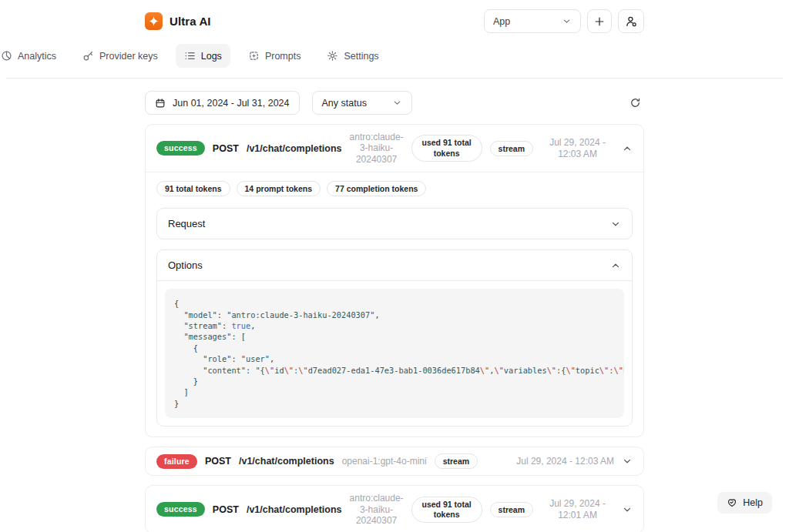 Image resolution: width=789 pixels, height=532 pixels. What do you see at coordinates (376, 189) in the screenshot?
I see `completion-tokens-badge: 77 completion tokens` at bounding box center [376, 189].